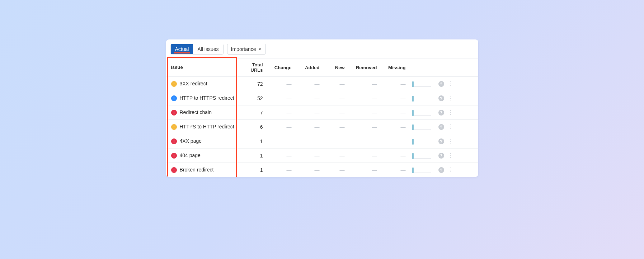  I want to click on issue-label: Broken redirect, so click(197, 170).